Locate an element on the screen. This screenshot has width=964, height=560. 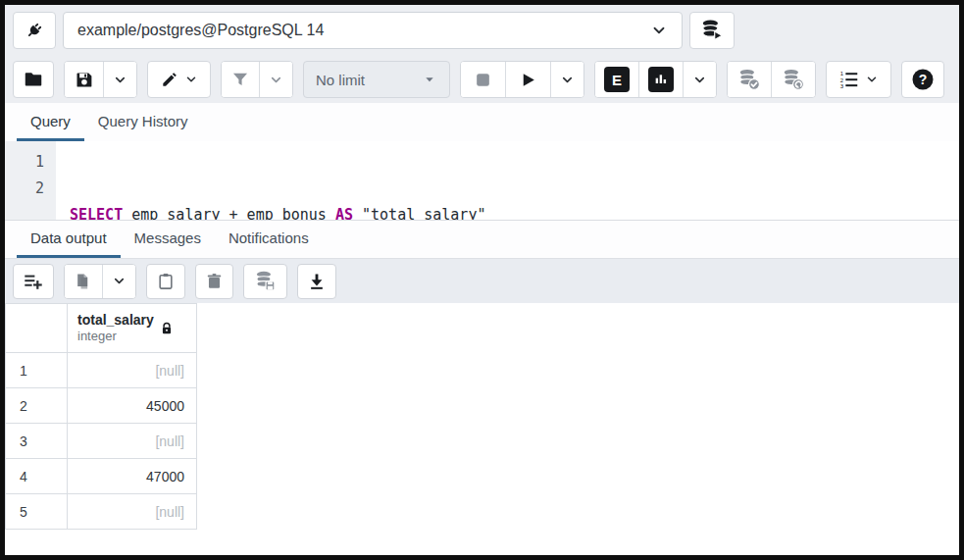
table-row: 2 45000 is located at coordinates (102, 406).